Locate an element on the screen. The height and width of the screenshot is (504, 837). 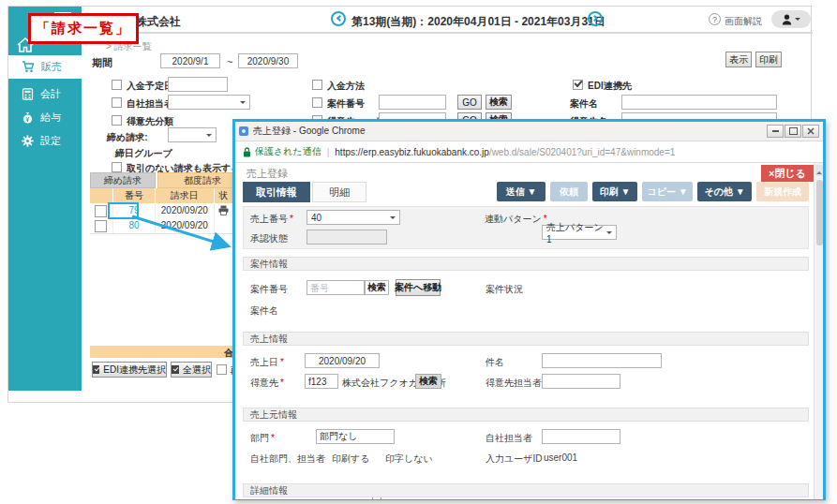
reprint-checkbox is located at coordinates (221, 369).